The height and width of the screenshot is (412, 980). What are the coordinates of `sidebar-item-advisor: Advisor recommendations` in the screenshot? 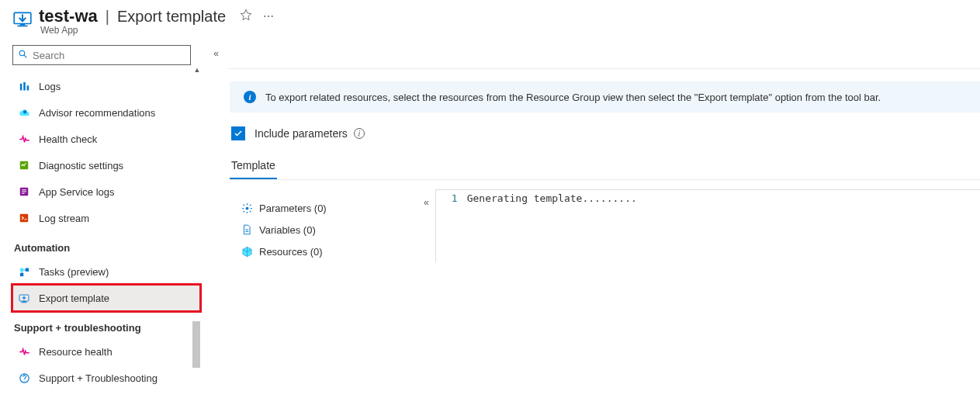 It's located at (99, 113).